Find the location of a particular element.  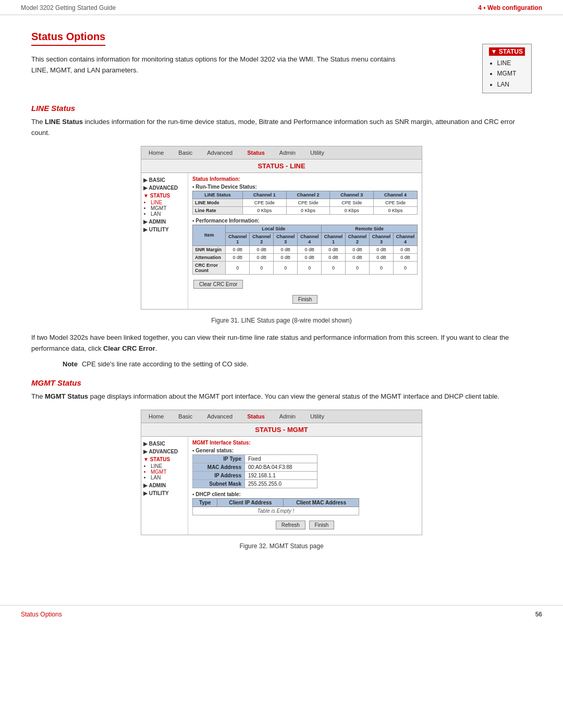

line-status-content: Status Information: ▪ Run-Time Device St… is located at coordinates (305, 241).